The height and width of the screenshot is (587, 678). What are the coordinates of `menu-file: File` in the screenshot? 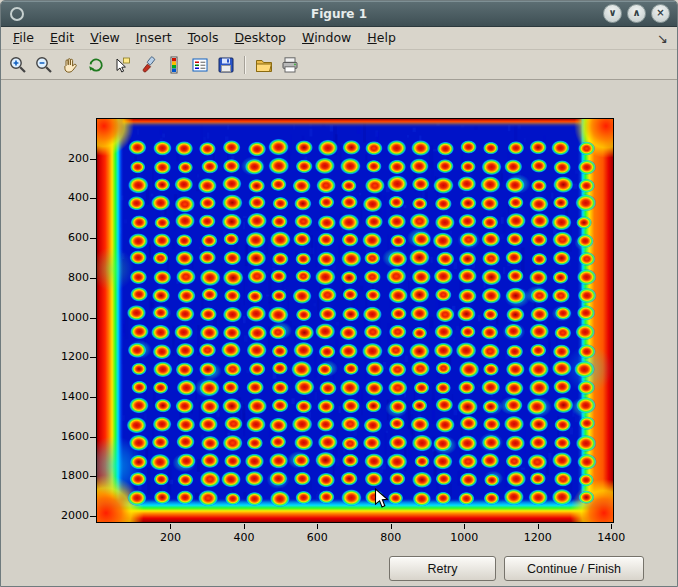 It's located at (24, 38).